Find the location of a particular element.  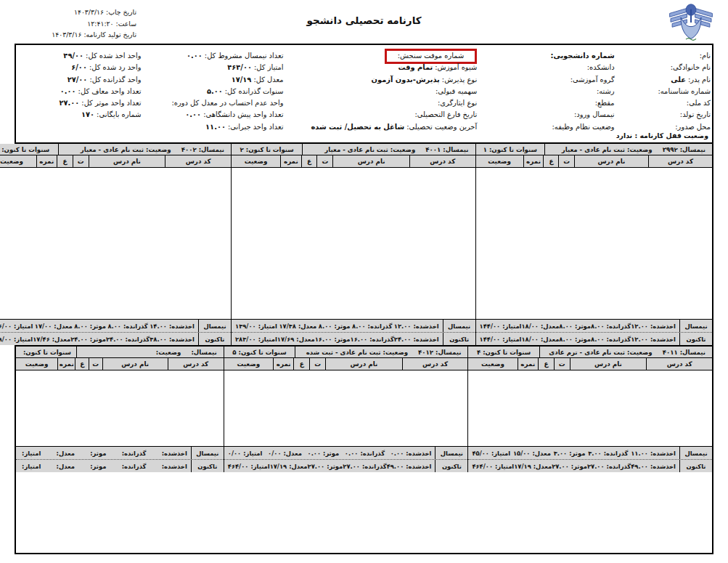

semester-table: نیمسال: ۴۰۱۱ وضعیت: ثبت نام عادی - ترم ع… is located at coordinates (589, 410).